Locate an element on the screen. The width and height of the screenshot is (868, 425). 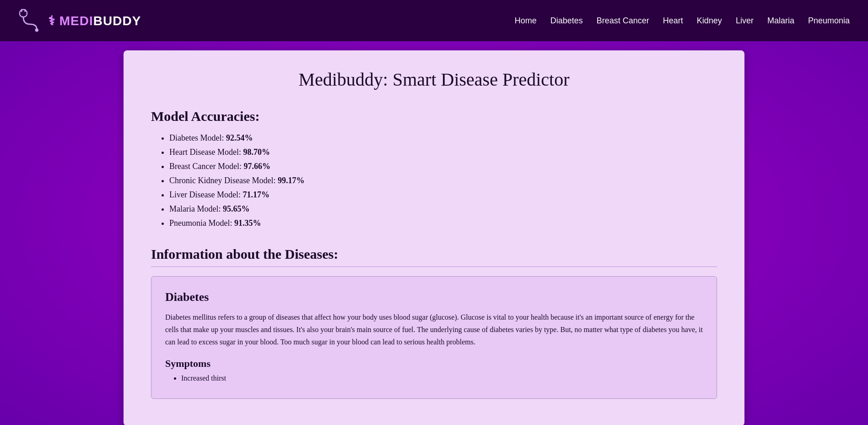
accuracy-malaria-value: 95.65% is located at coordinates (236, 209).